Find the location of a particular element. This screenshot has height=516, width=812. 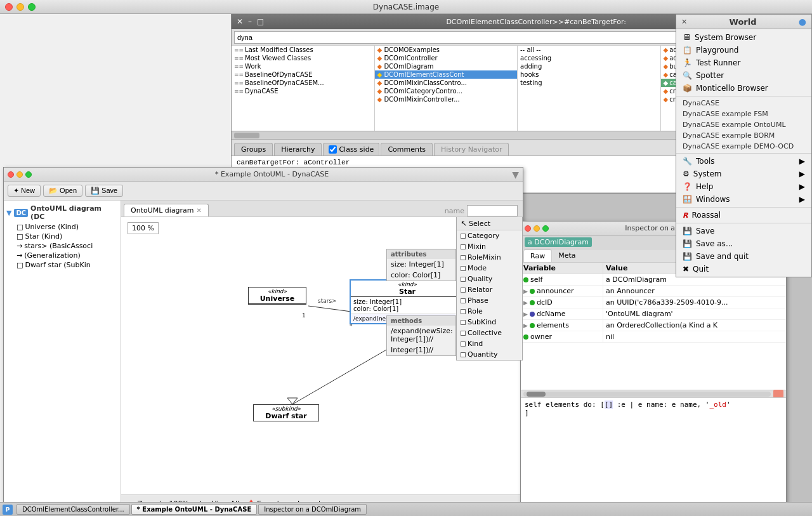

ontouml-close-btn is located at coordinates (11, 175).